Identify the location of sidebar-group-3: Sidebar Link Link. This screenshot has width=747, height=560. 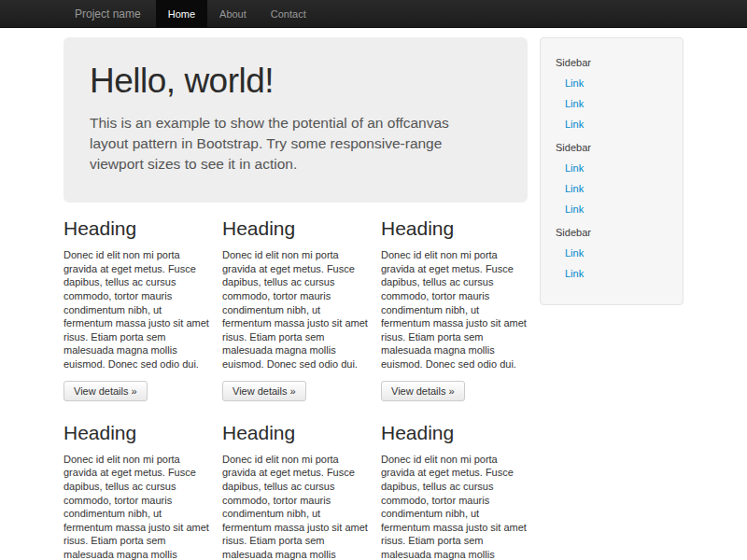
(612, 253).